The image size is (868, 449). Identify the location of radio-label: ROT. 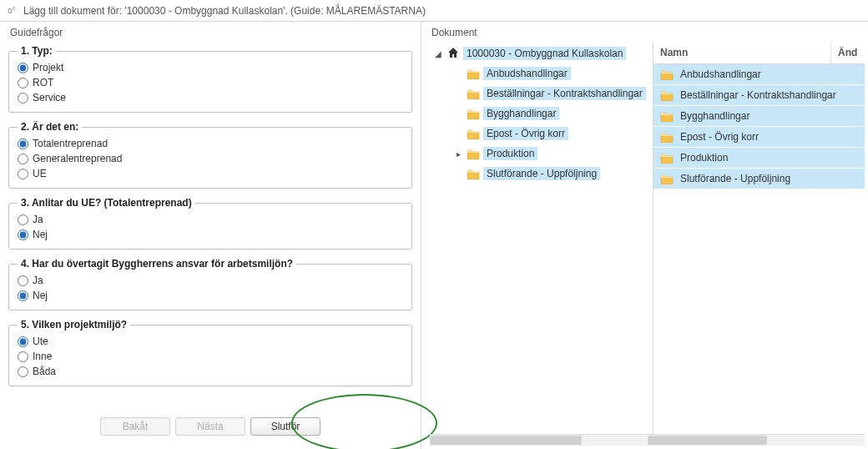
(43, 83).